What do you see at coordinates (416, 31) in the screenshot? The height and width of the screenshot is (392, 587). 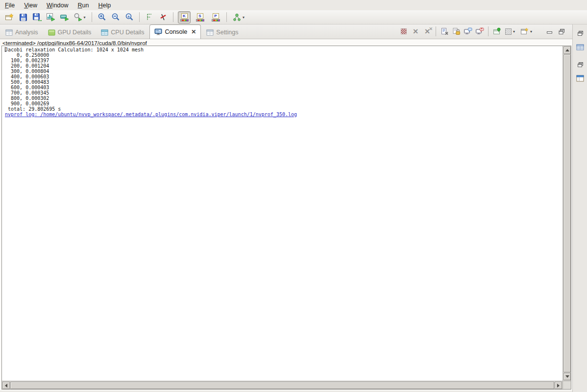 I see `remove-launch-icon: ✕` at bounding box center [416, 31].